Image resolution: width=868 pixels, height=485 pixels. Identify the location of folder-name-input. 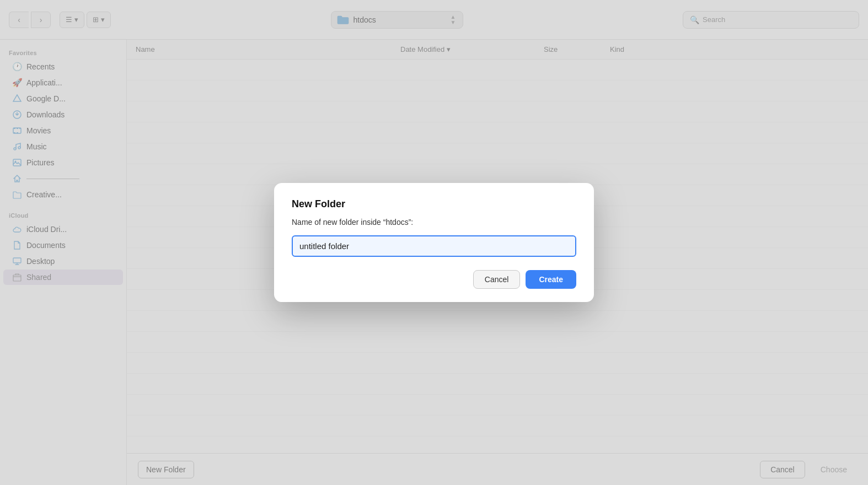
(434, 246).